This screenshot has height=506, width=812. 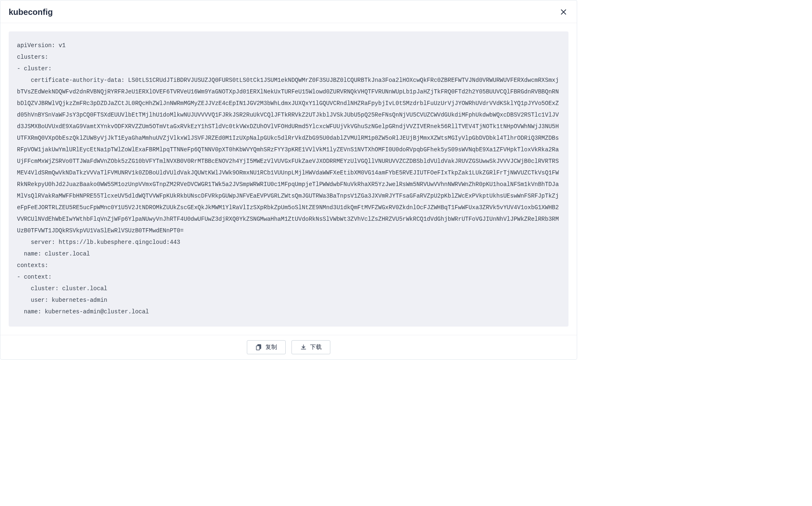 I want to click on copy-button: 复制, so click(x=266, y=347).